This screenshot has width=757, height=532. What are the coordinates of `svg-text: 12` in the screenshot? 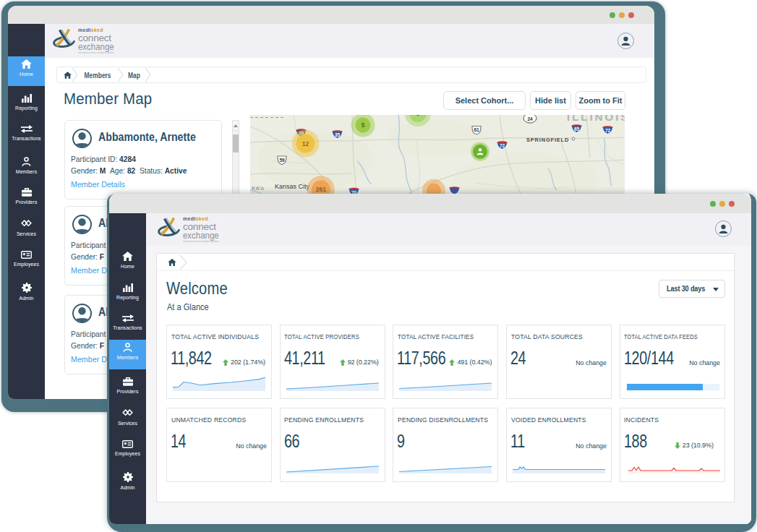 It's located at (306, 144).